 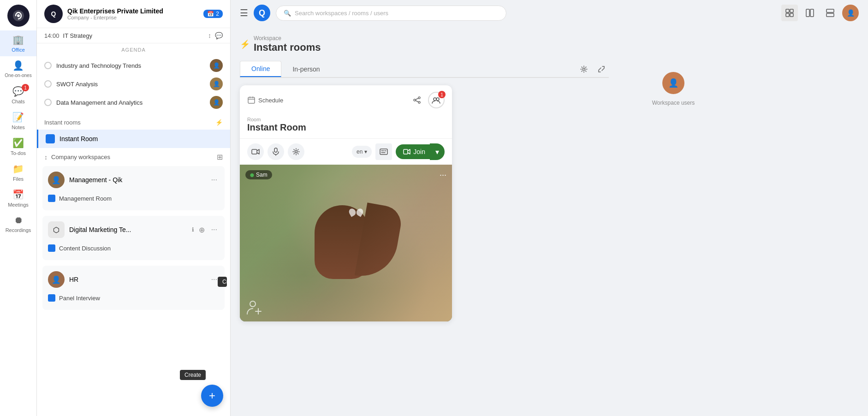 I want to click on tab-online: Online, so click(x=261, y=69).